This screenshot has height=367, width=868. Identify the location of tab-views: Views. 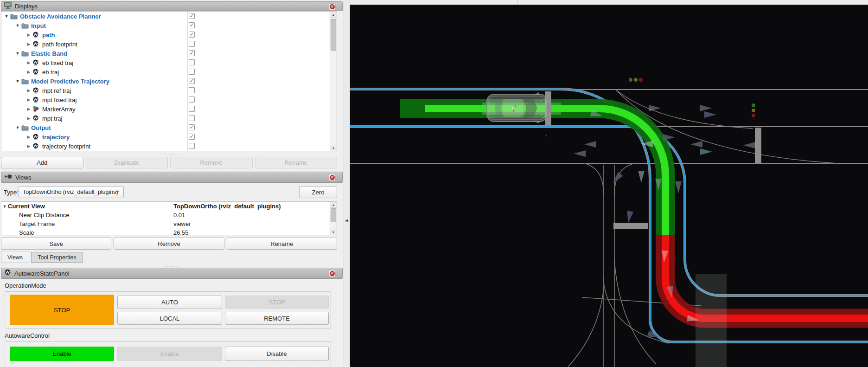
(15, 257).